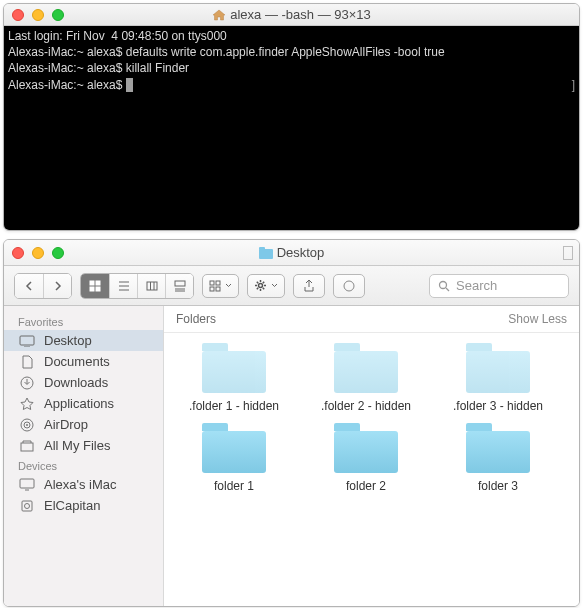 This screenshot has width=583, height=608. Describe the element at coordinates (27, 446) in the screenshot. I see `files-icon` at that location.